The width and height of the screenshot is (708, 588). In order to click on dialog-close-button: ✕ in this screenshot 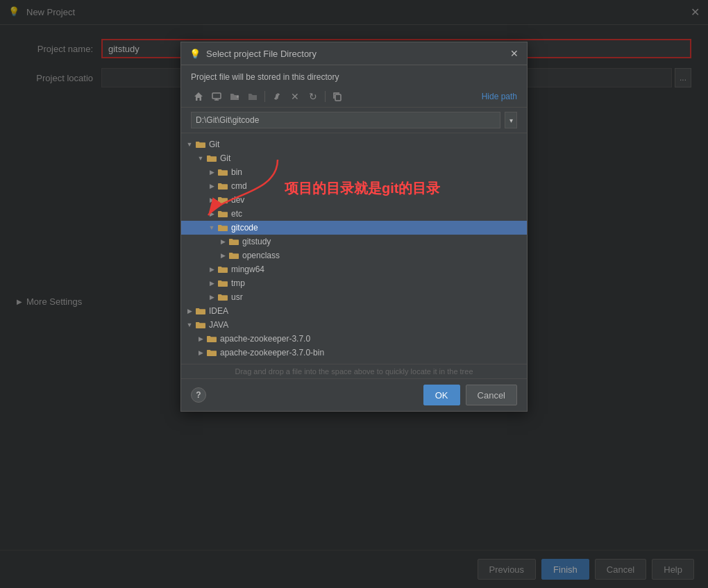, I will do `click(514, 53)`.